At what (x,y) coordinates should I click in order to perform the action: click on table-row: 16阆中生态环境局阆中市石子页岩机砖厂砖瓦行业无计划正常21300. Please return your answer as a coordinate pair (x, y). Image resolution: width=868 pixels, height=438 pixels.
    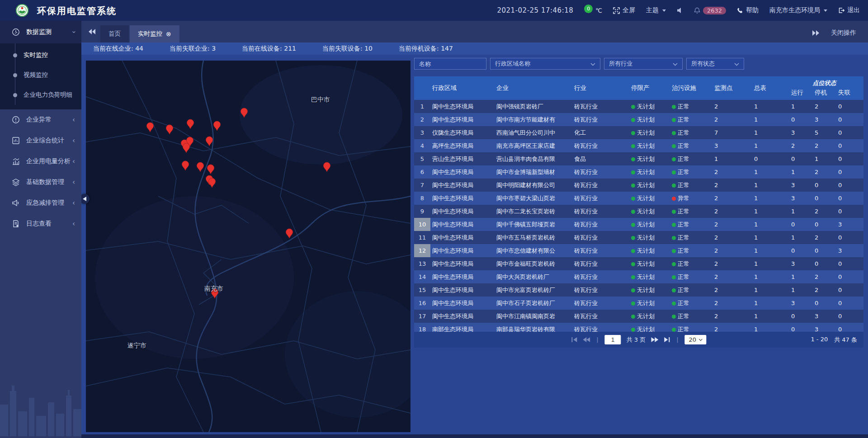
    Looking at the image, I should click on (639, 303).